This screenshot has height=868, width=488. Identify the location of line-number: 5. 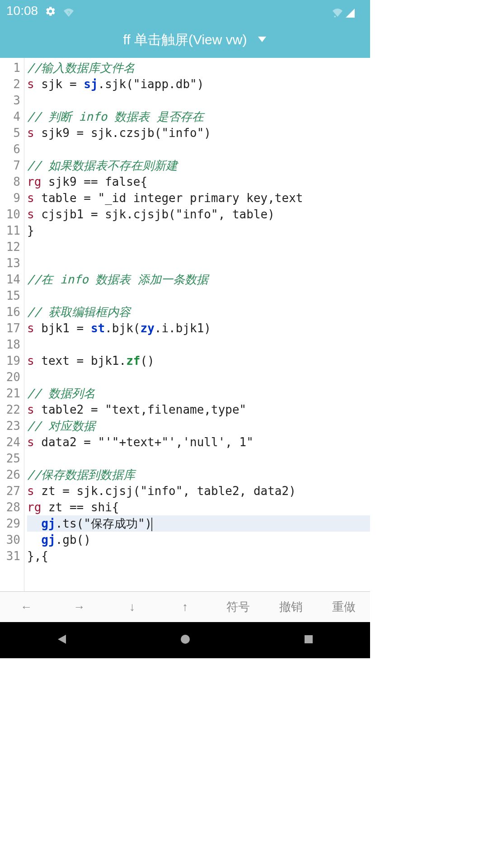
(11, 133).